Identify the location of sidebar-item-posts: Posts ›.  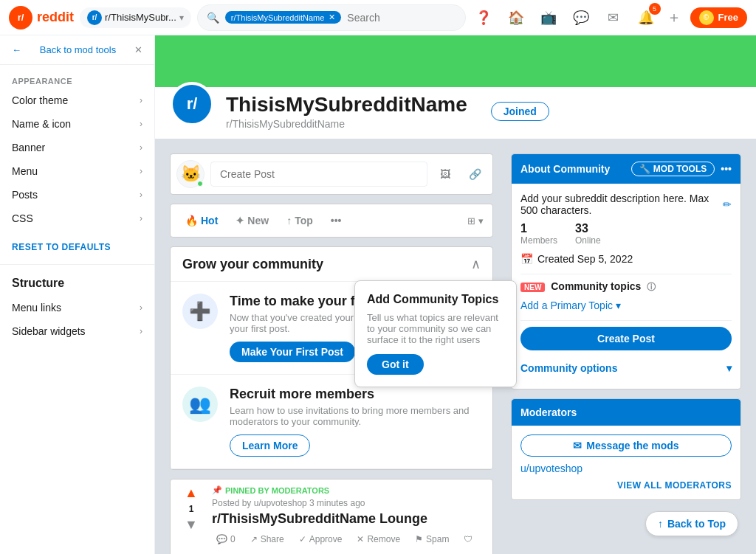
(77, 195).